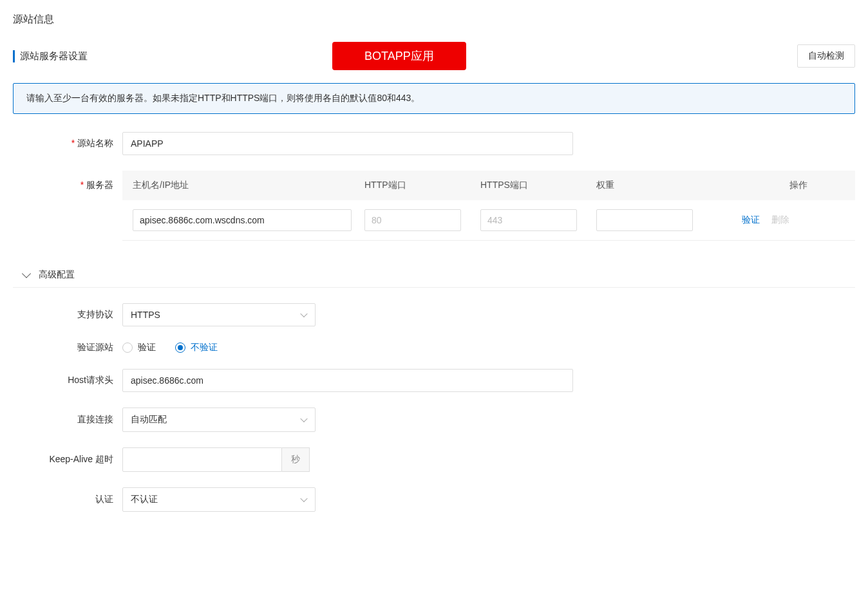 This screenshot has width=868, height=609. What do you see at coordinates (348, 144) in the screenshot?
I see `origin-name-input` at bounding box center [348, 144].